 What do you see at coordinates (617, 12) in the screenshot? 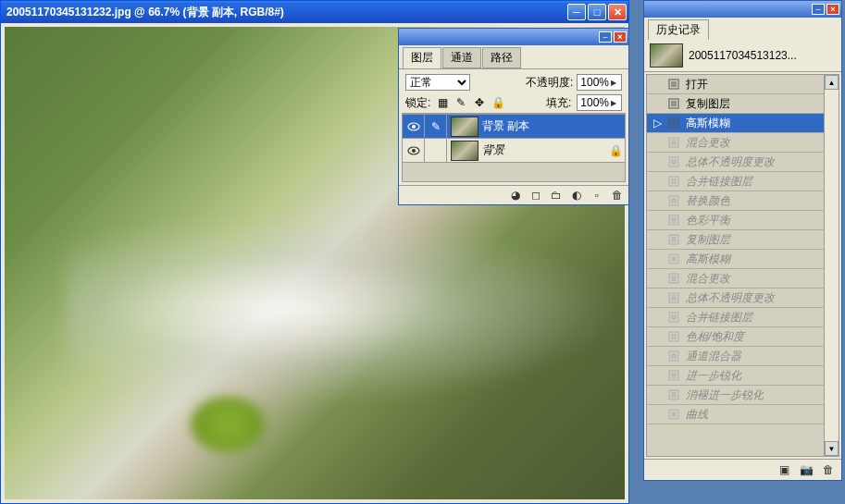
I see `close-button: ✕` at bounding box center [617, 12].